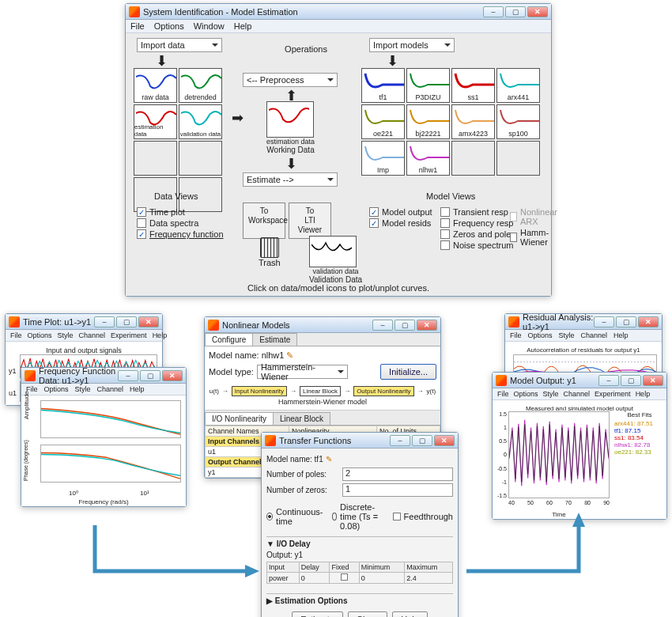  What do you see at coordinates (428, 158) in the screenshot?
I see `model-tile-nlhw1: nlhw1` at bounding box center [428, 158].